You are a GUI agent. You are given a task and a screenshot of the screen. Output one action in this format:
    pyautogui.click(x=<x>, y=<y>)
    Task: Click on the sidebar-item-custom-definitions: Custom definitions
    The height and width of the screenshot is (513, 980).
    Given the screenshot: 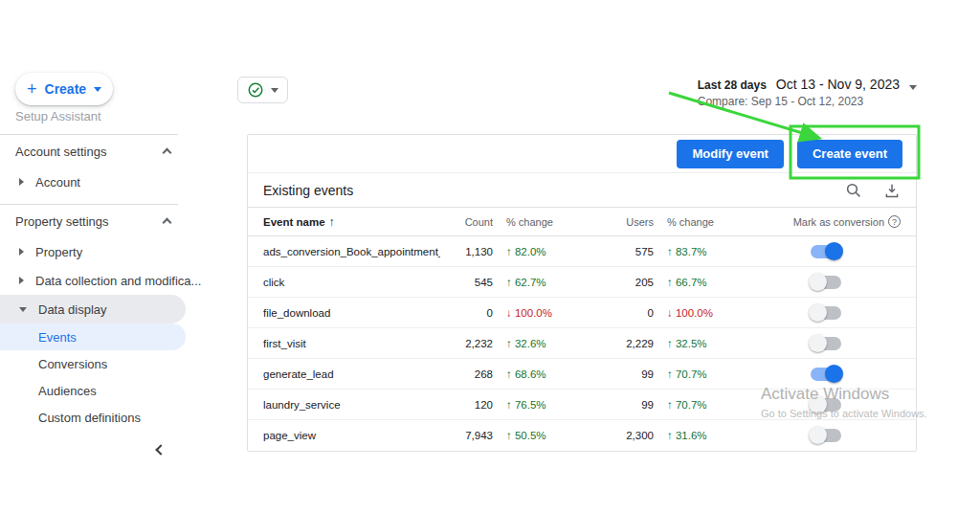 What is the action you would take?
    pyautogui.click(x=94, y=417)
    